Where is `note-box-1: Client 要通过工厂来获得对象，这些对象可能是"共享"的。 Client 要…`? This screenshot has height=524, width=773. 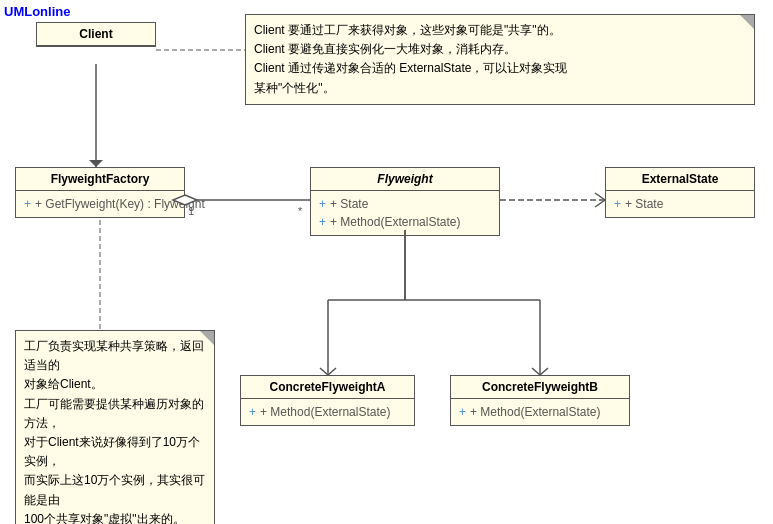 note-box-1: Client 要通过工厂来获得对象，这些对象可能是"共享"的。 Client 要… is located at coordinates (500, 60).